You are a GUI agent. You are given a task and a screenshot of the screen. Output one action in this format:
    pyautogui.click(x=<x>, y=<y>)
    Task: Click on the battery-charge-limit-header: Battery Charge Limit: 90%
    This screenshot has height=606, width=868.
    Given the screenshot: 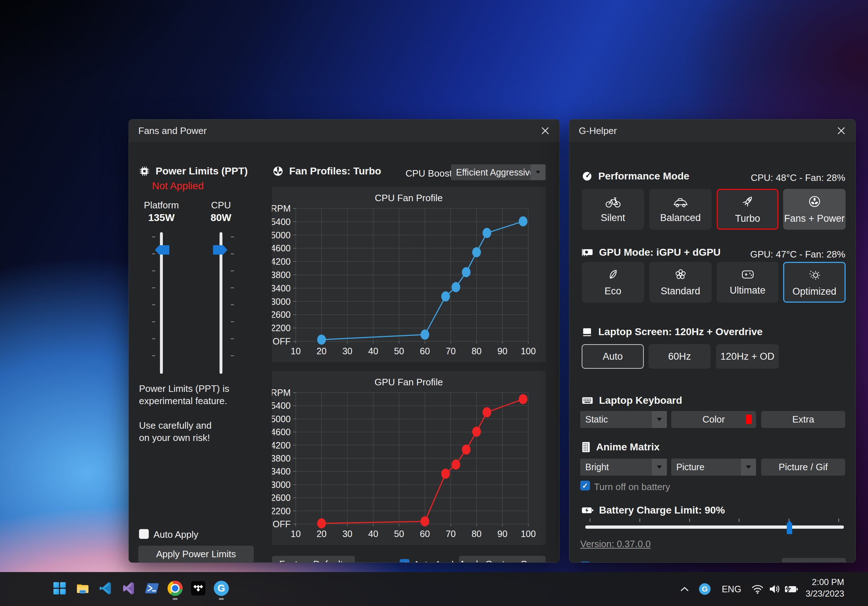 What is the action you would take?
    pyautogui.click(x=653, y=510)
    